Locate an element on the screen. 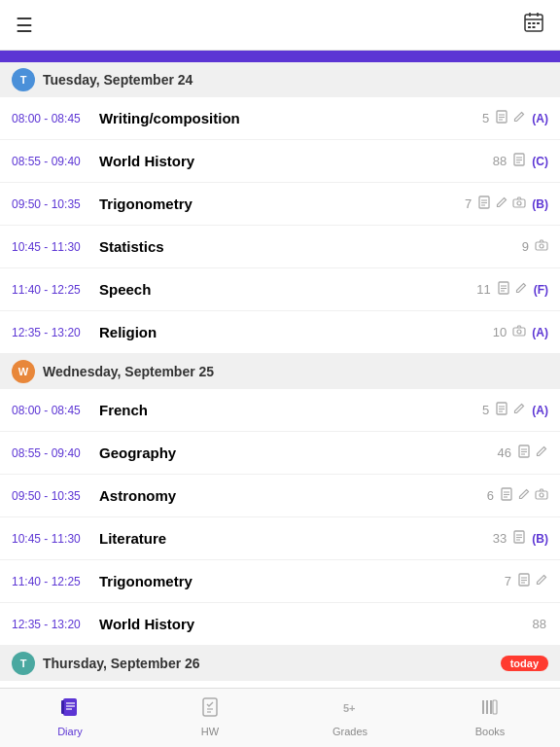 This screenshot has height=747, width=560. menu-icon: ☰ is located at coordinates (24, 25).